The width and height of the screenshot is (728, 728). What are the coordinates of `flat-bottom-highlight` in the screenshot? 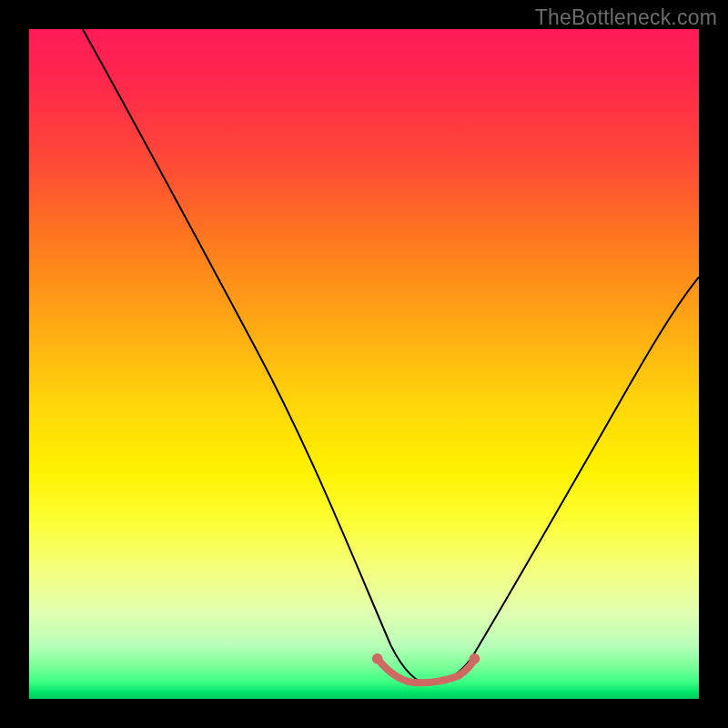 It's located at (426, 671).